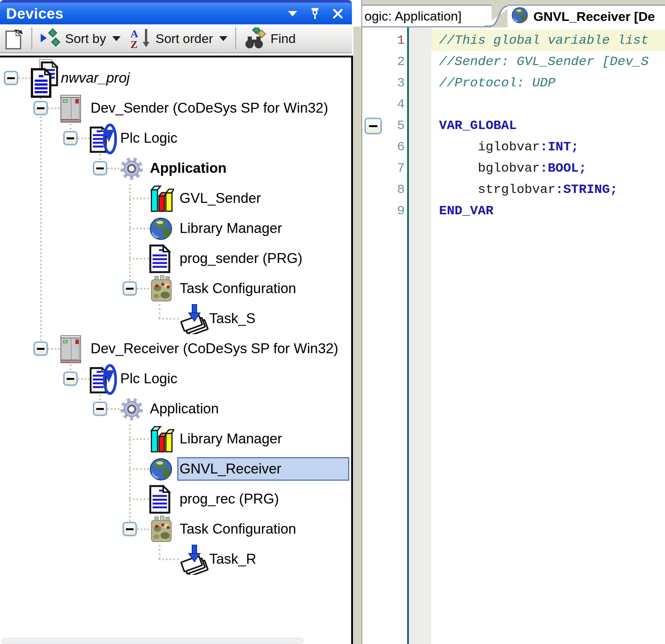  Describe the element at coordinates (51, 38) in the screenshot. I see `sort-by-icon` at that location.